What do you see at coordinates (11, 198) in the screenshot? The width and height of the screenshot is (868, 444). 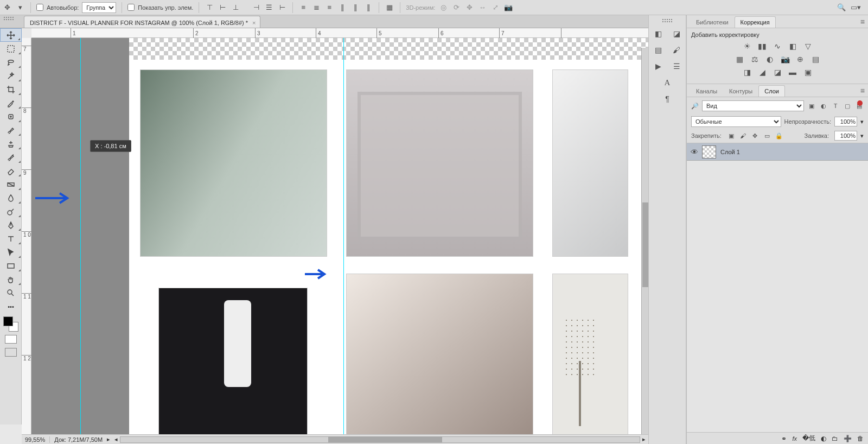 I see `blur-tool` at bounding box center [11, 198].